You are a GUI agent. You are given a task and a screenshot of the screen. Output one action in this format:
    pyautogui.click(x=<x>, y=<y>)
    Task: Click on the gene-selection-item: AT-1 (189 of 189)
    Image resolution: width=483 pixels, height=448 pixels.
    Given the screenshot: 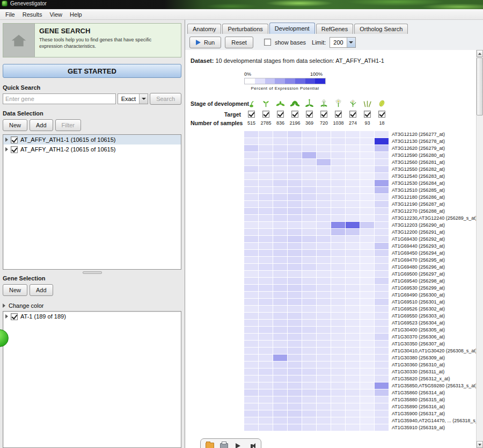 What is the action you would take?
    pyautogui.click(x=92, y=316)
    